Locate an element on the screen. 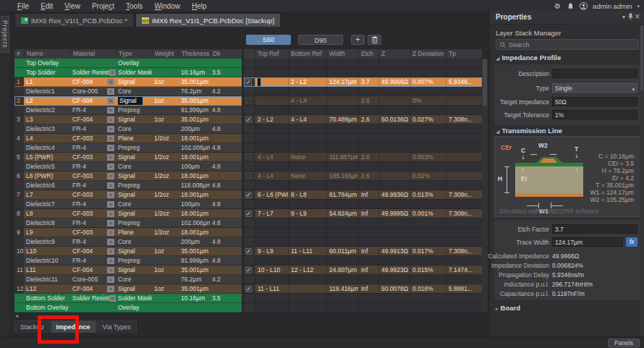 This screenshot has width=644, height=348. stackup-cell-number: 11 is located at coordinates (19, 270).